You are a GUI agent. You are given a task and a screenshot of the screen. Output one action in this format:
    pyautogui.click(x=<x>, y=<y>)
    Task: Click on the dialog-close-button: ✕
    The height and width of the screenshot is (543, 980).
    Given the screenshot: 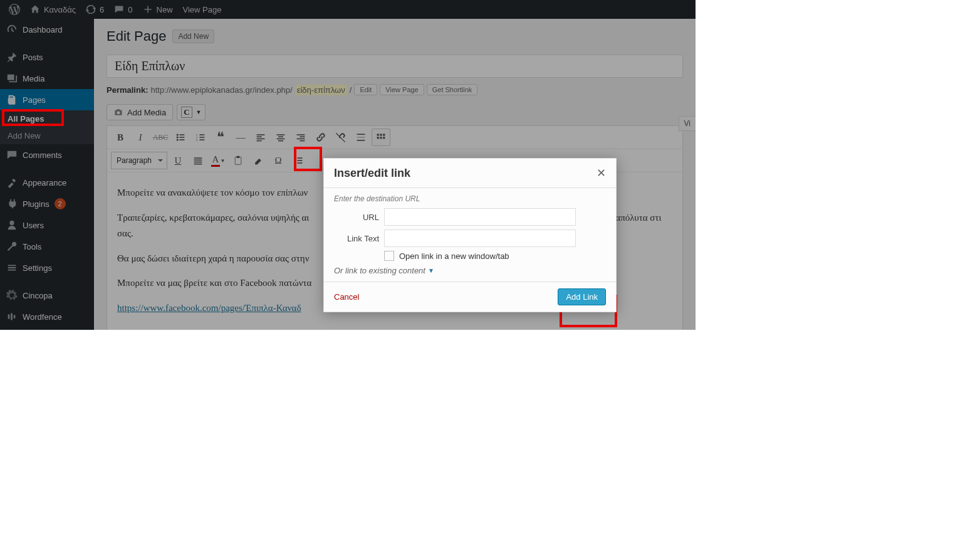 What is the action you would take?
    pyautogui.click(x=602, y=173)
    